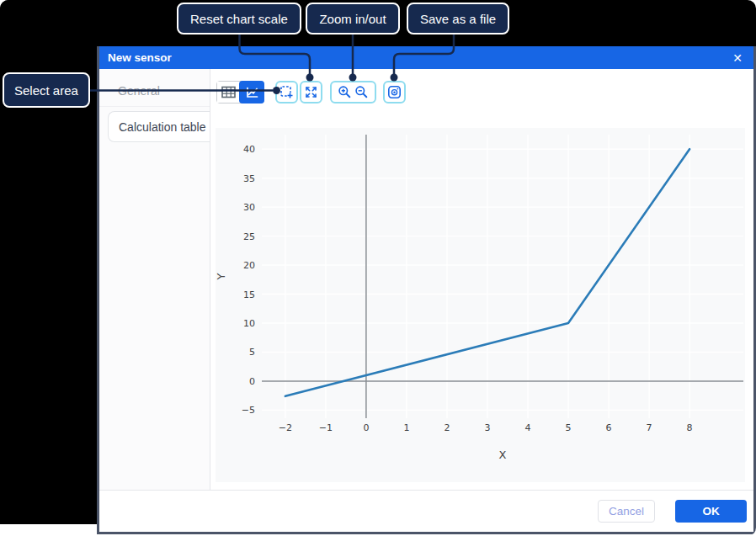 The height and width of the screenshot is (536, 756). I want to click on svg-text: 6, so click(610, 427).